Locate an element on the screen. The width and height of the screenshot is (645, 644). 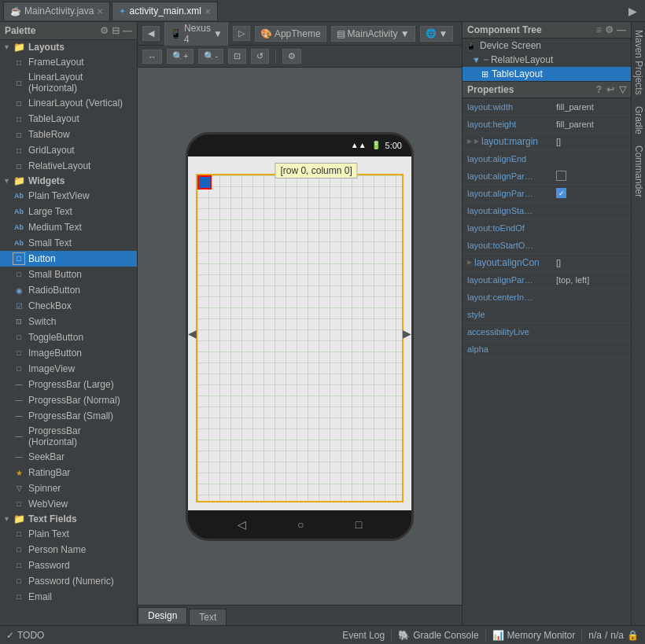
section-widgets: 📁 Widgets is located at coordinates (68, 181).